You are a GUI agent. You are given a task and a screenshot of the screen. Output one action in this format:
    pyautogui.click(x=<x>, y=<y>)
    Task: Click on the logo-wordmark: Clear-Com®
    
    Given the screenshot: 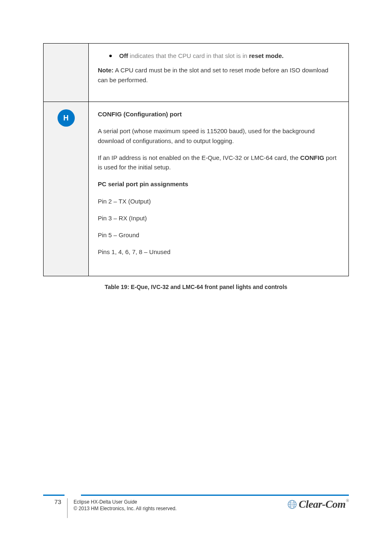 What is the action you would take?
    pyautogui.click(x=324, y=504)
    